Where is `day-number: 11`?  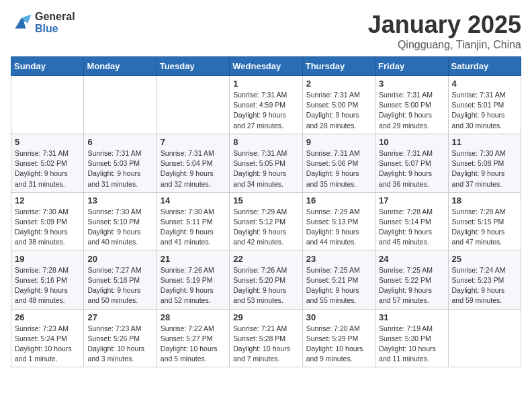 day-number: 11 is located at coordinates (485, 142).